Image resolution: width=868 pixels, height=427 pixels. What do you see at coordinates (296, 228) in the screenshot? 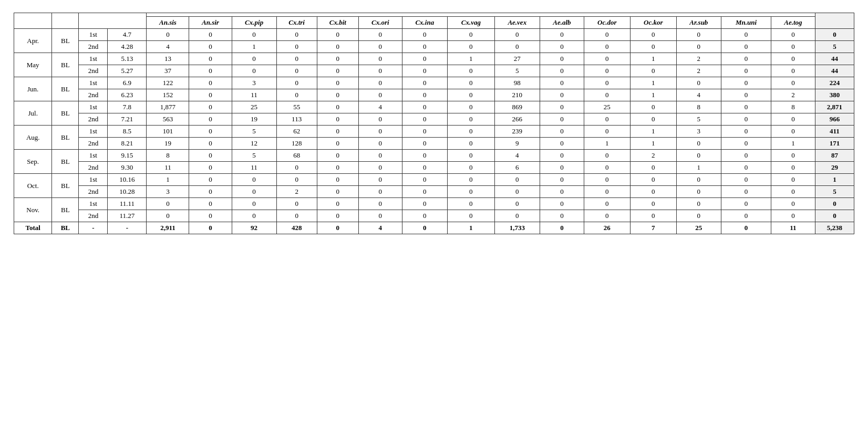
I see `cell-total-species: 428` at bounding box center [296, 228].